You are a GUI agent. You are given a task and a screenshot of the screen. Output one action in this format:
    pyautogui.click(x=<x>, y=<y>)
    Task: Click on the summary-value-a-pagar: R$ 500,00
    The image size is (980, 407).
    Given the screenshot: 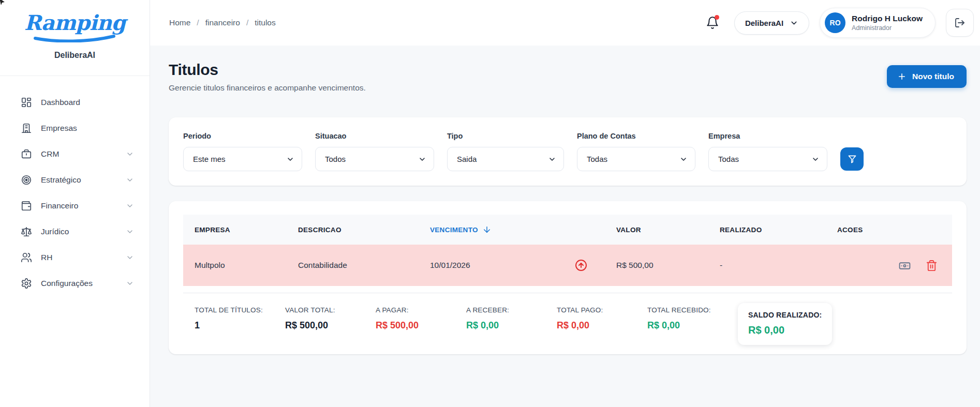 What is the action you would take?
    pyautogui.click(x=415, y=326)
    